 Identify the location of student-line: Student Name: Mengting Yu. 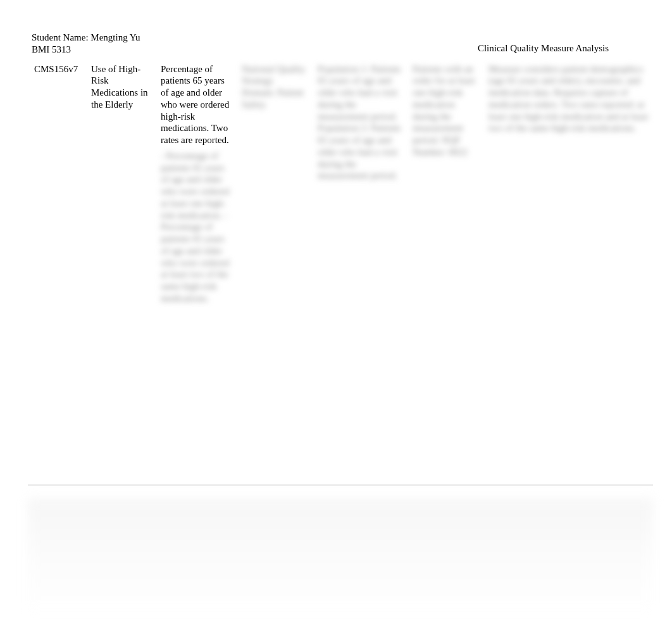
(86, 38).